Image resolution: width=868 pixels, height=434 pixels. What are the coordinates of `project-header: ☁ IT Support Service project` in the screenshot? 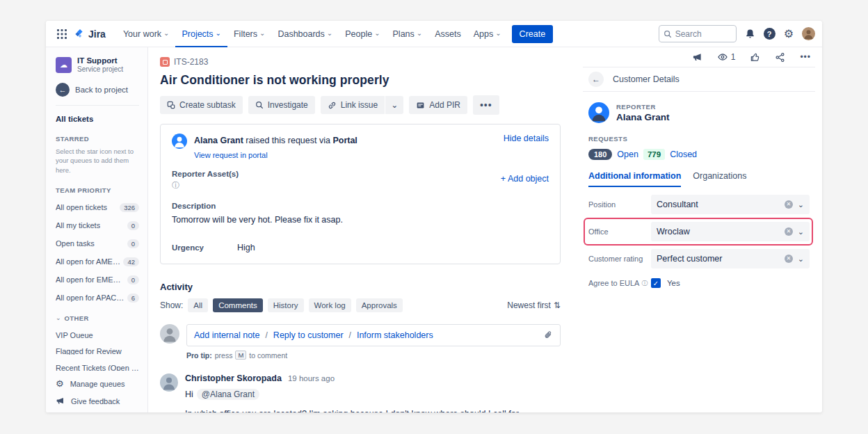 It's located at (97, 65).